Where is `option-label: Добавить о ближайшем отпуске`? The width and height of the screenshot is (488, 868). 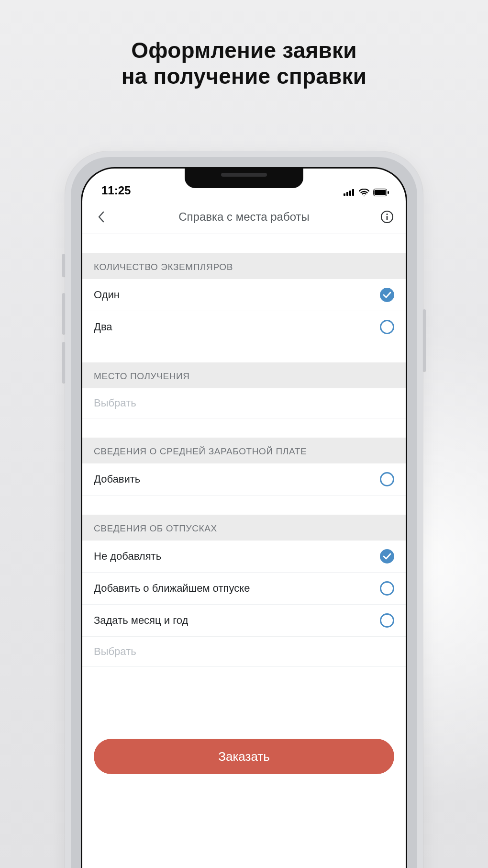 option-label: Добавить о ближайшем отпуске is located at coordinates (172, 588).